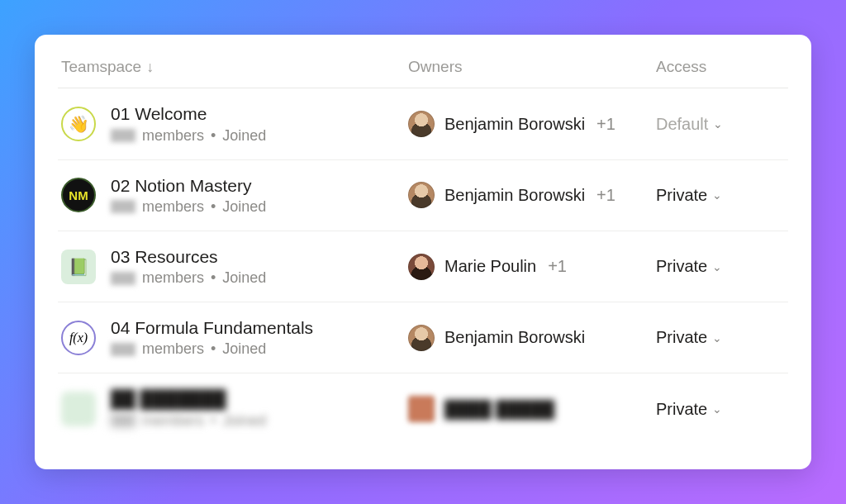 Image resolution: width=846 pixels, height=504 pixels. I want to click on sort-arrow-down-icon: ↓, so click(150, 68).